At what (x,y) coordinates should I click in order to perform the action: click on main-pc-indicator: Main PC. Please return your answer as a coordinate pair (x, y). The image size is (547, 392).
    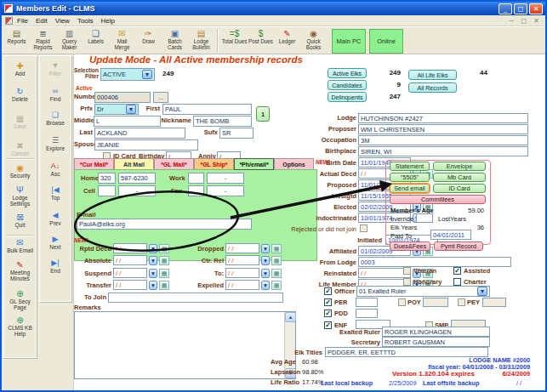
    Looking at the image, I should click on (349, 41).